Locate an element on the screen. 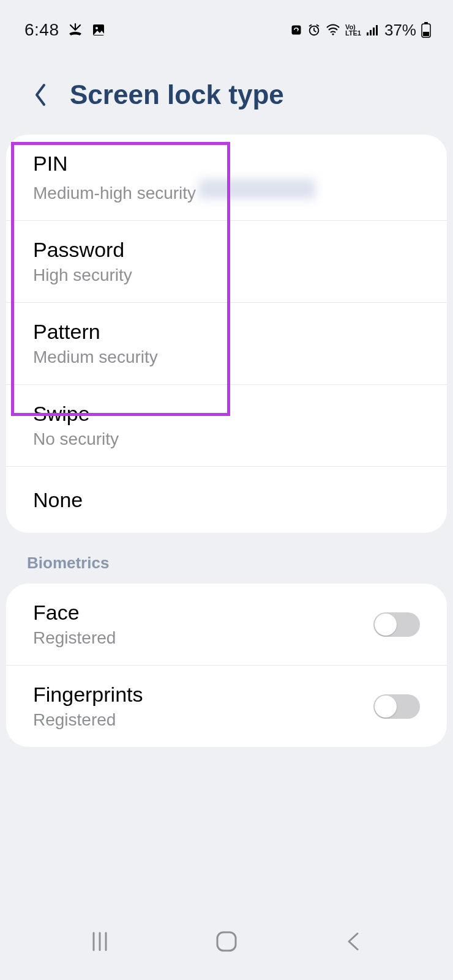 The image size is (453, 980). recents-icon is located at coordinates (100, 941).